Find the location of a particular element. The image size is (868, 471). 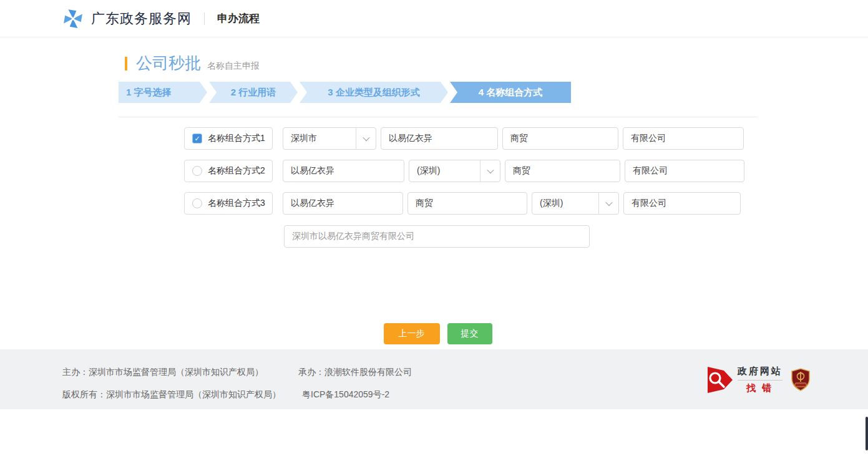

trade-name-input-row1 is located at coordinates (439, 138).